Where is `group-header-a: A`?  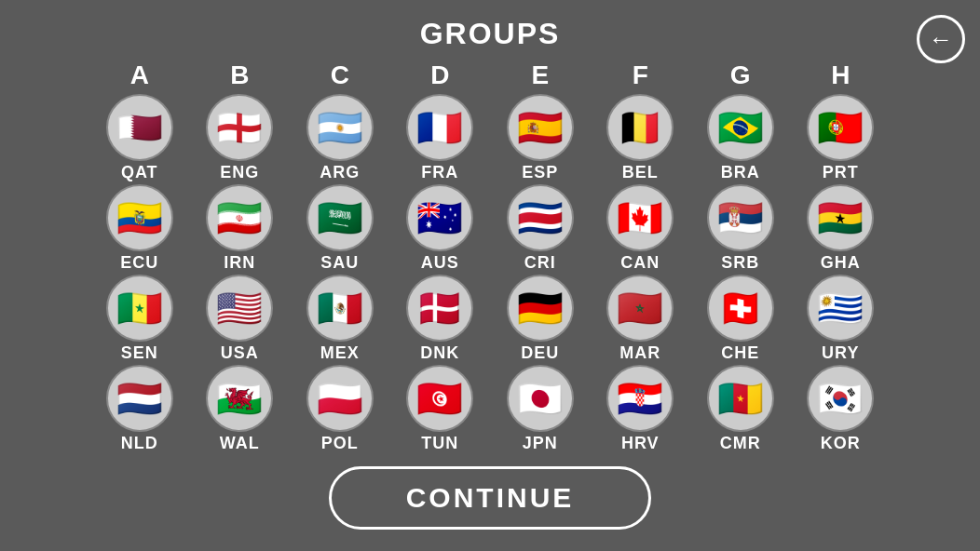
group-header-a: A is located at coordinates (140, 75).